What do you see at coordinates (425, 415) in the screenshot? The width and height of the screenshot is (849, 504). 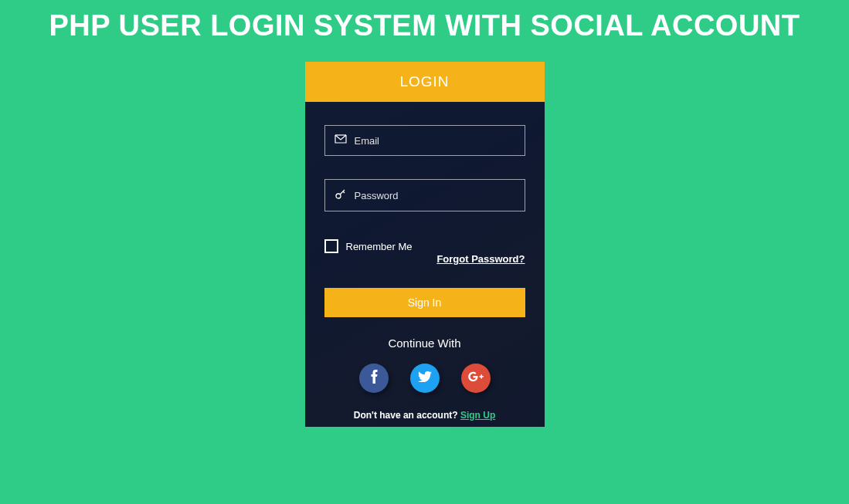 I see `signup-prompt-row: Don't have an account? Sign Up` at bounding box center [425, 415].